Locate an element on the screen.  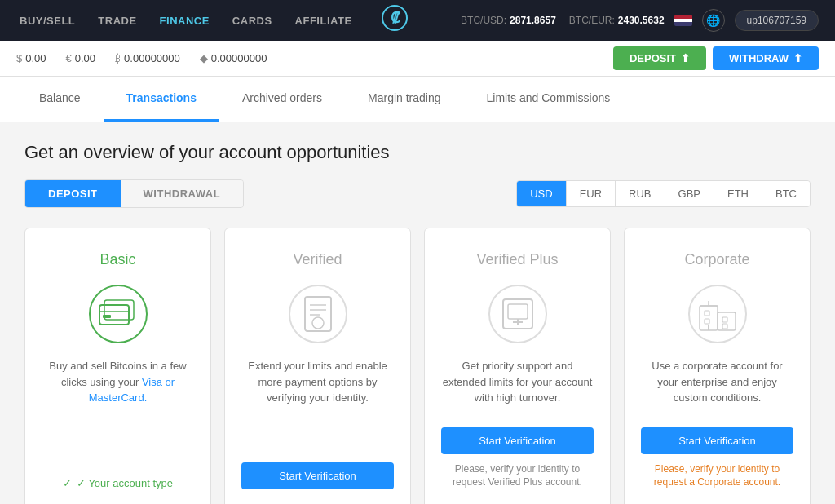
download-icon: ⬆ is located at coordinates (797, 59).